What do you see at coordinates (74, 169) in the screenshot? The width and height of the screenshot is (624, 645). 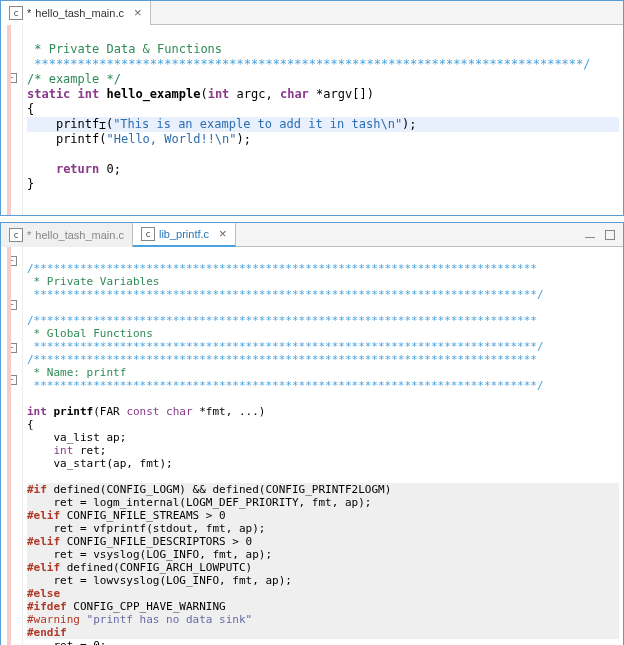 I see `code-line: return 0;` at bounding box center [74, 169].